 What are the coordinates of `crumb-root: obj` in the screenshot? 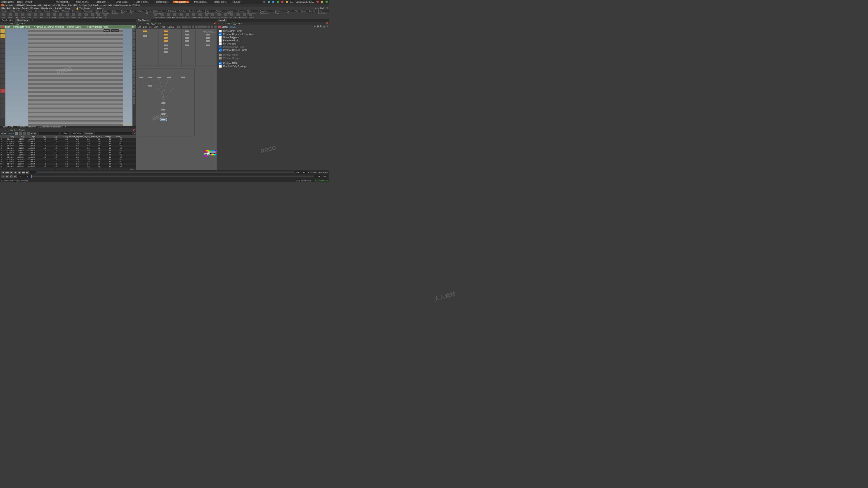 It's located at (12, 130).